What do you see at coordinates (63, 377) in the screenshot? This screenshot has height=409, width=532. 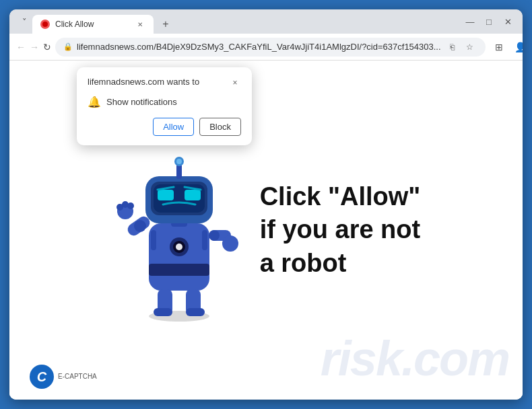 I see `ecaptcha-area: C E-CAPTCHA` at bounding box center [63, 377].